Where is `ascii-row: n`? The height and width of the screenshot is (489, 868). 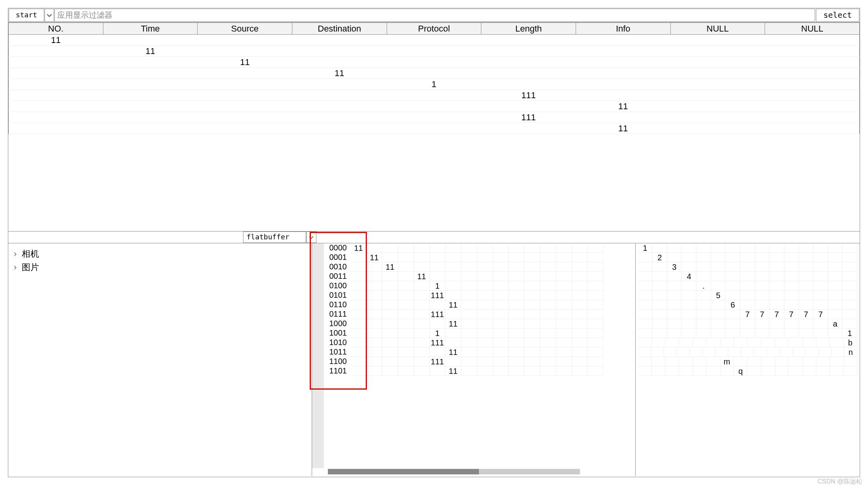
ascii-row: n is located at coordinates (748, 352).